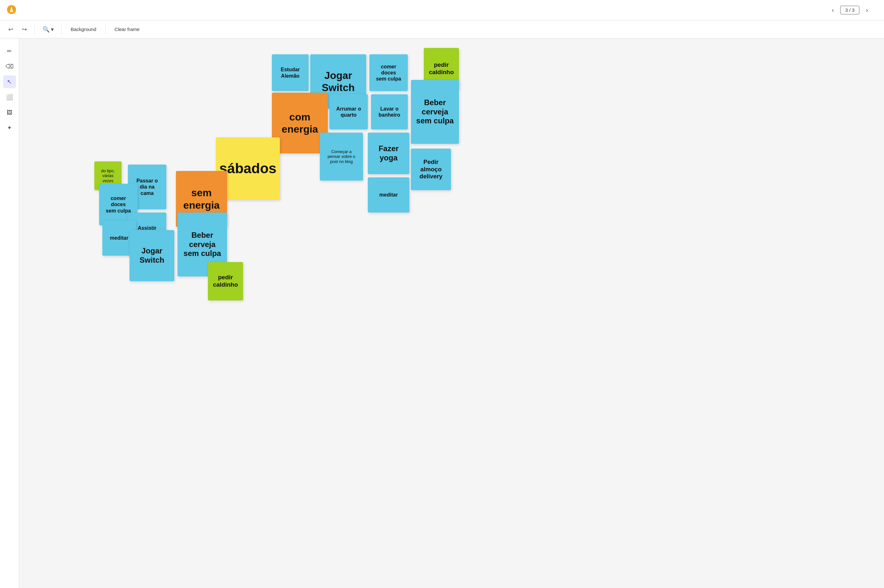 The height and width of the screenshot is (588, 884). What do you see at coordinates (849, 10) in the screenshot?
I see `page-indicator: 3 / 3` at bounding box center [849, 10].